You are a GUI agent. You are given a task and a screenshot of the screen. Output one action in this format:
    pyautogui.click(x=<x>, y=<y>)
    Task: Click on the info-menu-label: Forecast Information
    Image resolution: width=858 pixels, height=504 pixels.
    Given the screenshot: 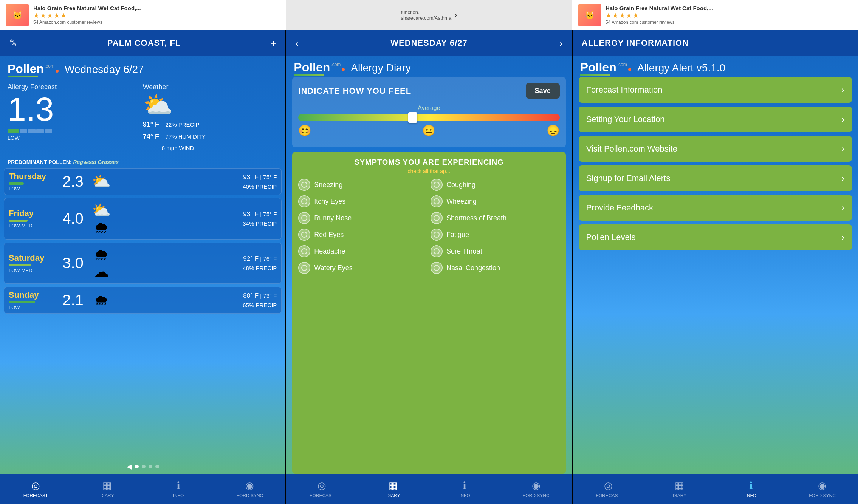 What is the action you would take?
    pyautogui.click(x=624, y=90)
    